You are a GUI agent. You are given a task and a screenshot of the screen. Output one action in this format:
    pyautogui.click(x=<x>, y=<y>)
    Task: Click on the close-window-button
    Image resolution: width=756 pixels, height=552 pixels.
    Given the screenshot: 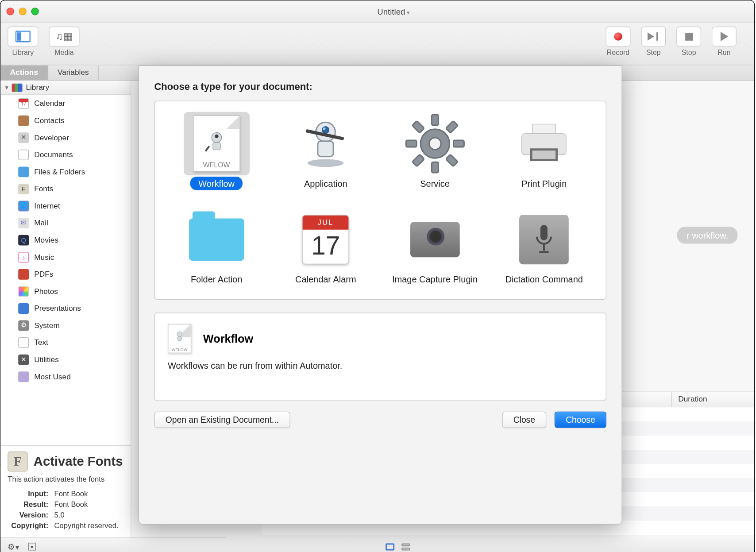 What is the action you would take?
    pyautogui.click(x=11, y=12)
    